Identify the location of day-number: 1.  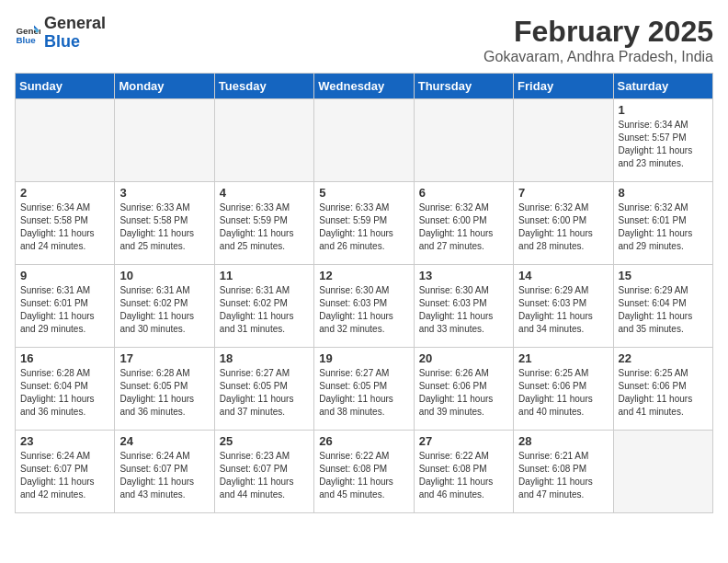
(664, 110).